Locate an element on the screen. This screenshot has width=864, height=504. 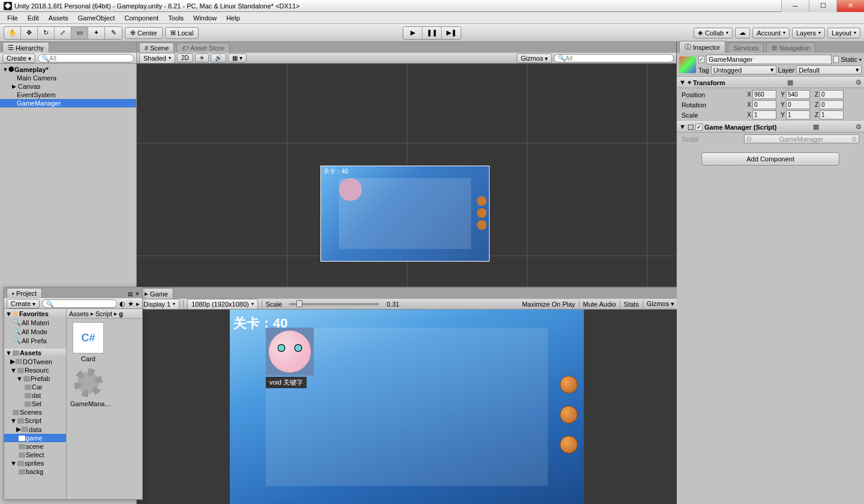
project-create-button: Create ▾ is located at coordinates (23, 304).